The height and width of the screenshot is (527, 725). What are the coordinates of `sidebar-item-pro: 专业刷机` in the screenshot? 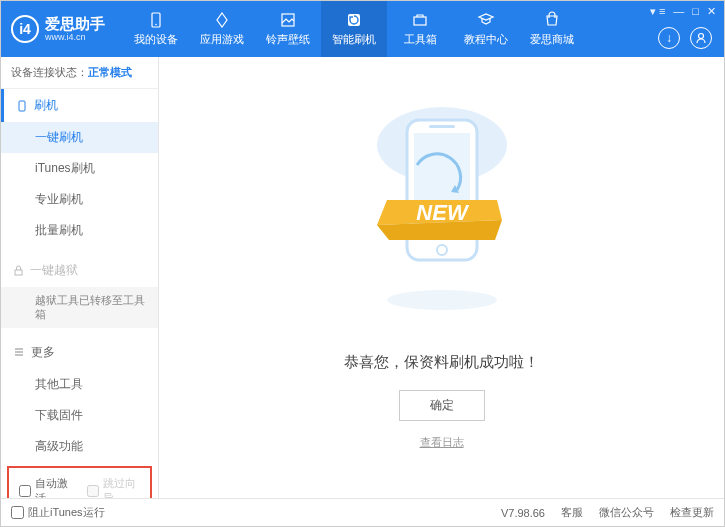 It's located at (80, 200).